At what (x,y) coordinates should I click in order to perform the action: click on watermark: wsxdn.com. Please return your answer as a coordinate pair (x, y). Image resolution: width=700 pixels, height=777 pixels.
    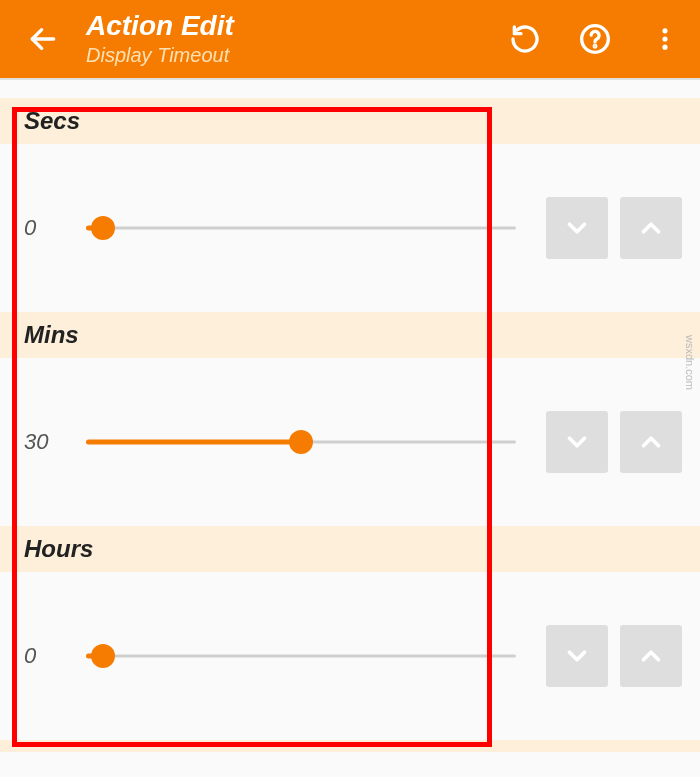
    Looking at the image, I should click on (690, 362).